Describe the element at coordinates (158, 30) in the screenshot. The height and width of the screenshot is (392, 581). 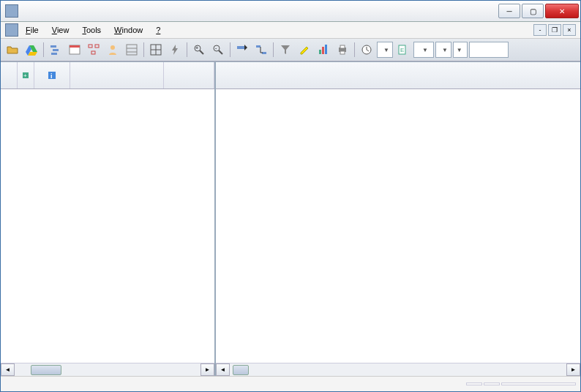
I see `menu-help: ?` at that location.